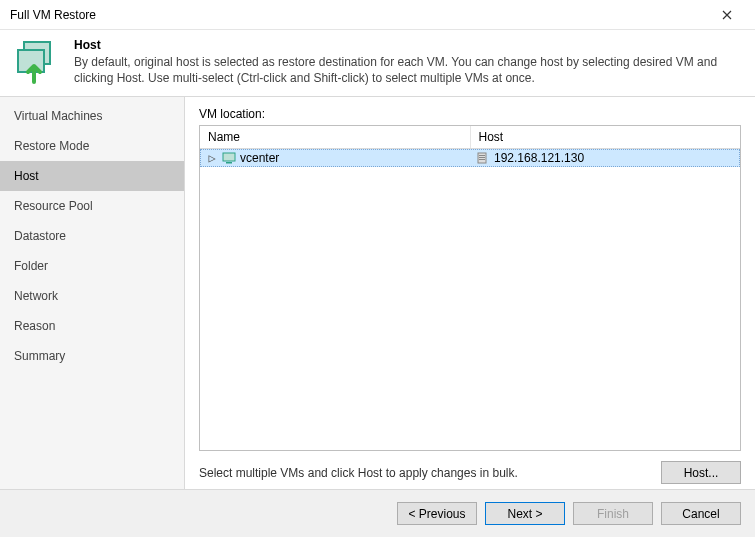 The image size is (755, 537). I want to click on wizard-step-title: Host, so click(408, 45).